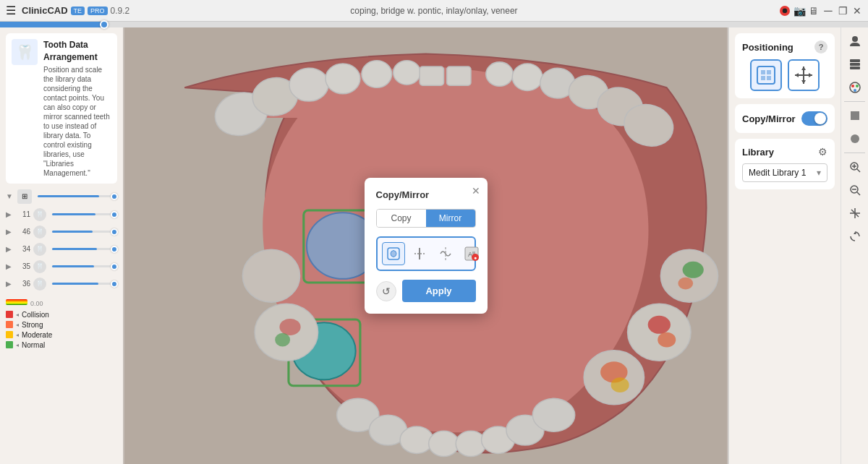 The height and width of the screenshot is (464, 868). Describe the element at coordinates (855, 116) in the screenshot. I see `toolbar-cube-icon` at that location.